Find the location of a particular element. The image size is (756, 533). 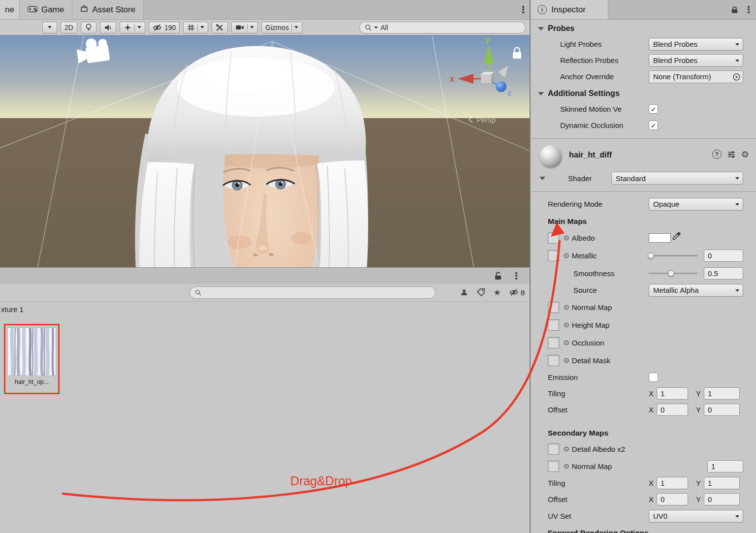

tab-game: Game is located at coordinates (46, 10).